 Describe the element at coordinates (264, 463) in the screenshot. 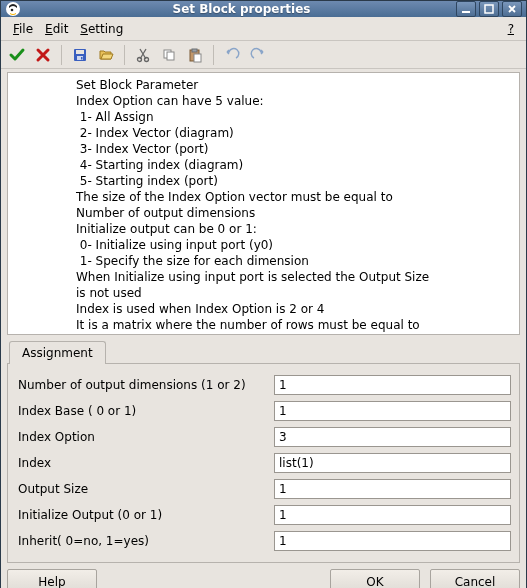

I see `row-index: Index` at that location.